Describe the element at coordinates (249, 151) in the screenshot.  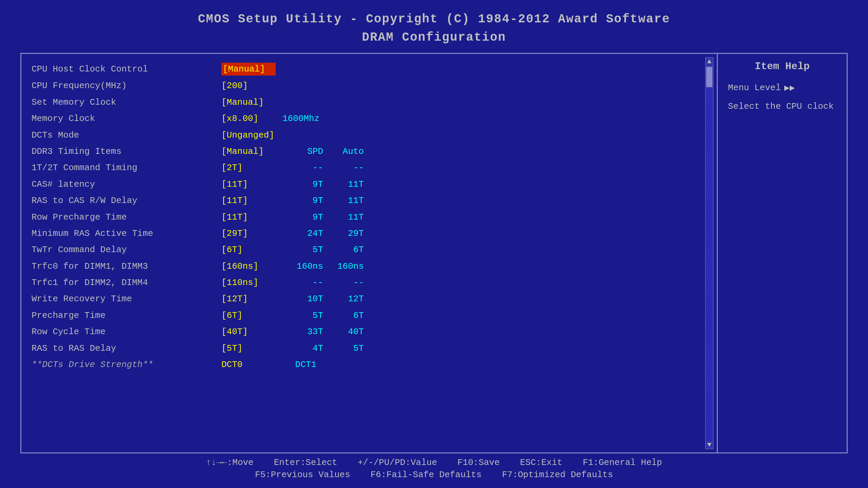
I see `row-value-5: [Manual]` at that location.